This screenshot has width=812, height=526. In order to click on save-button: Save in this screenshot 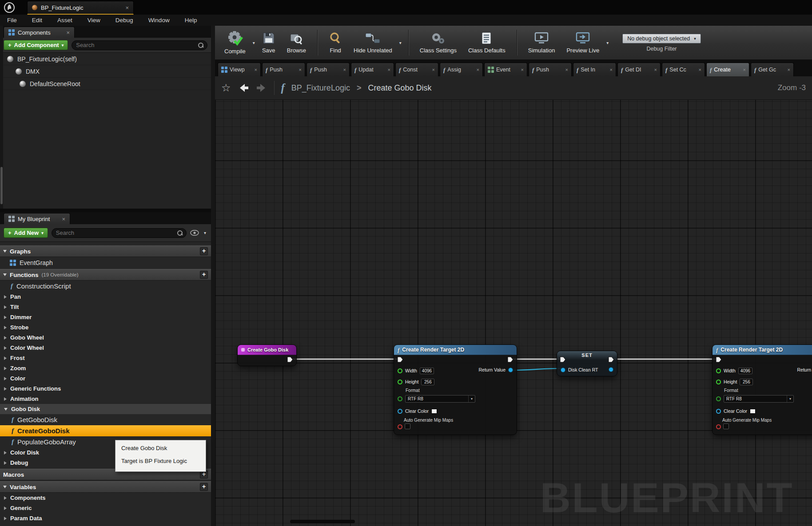, I will do `click(269, 43)`.